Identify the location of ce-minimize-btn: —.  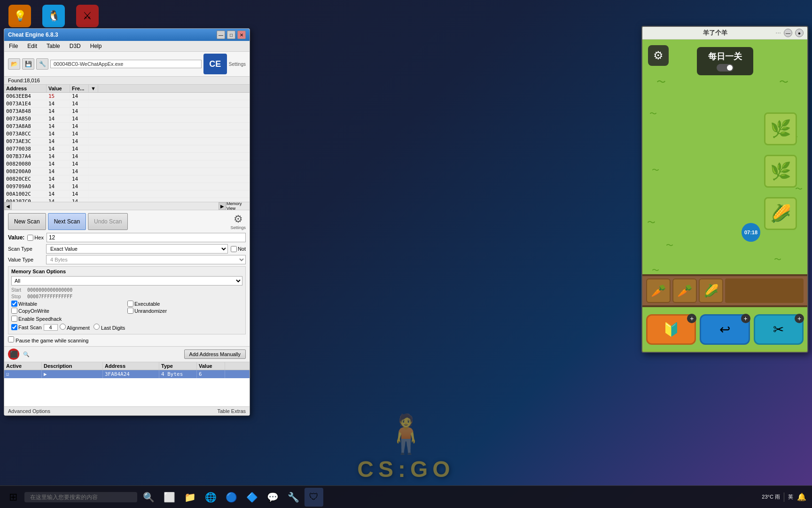
(221, 35).